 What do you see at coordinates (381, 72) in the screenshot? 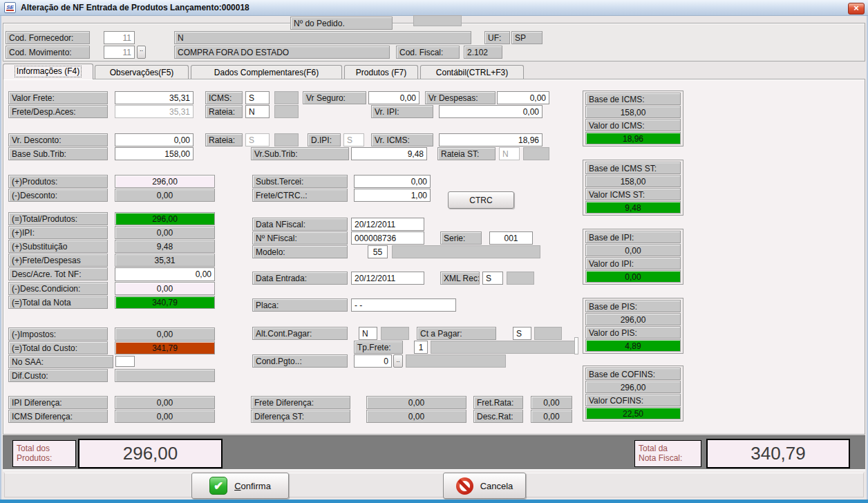
I see `tab-produtos: Produtos (F7)` at bounding box center [381, 72].